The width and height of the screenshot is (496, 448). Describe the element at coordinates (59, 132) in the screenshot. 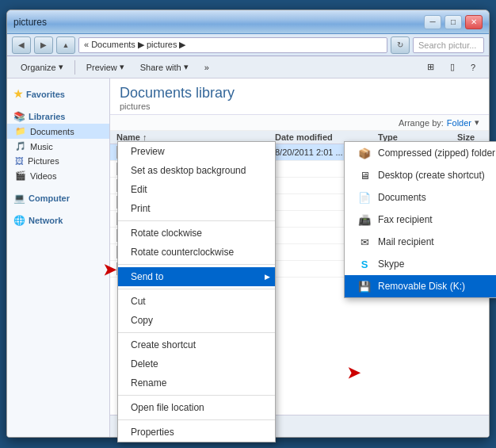

I see `sidebar-item-documents: 📁 Documents` at that location.